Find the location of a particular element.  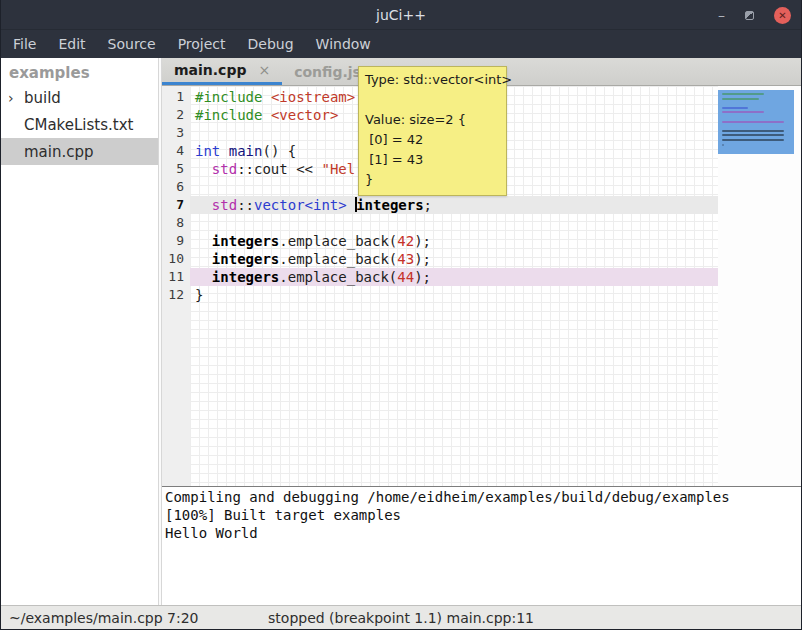

tooltip-line: [1] = 43 is located at coordinates (432, 160).